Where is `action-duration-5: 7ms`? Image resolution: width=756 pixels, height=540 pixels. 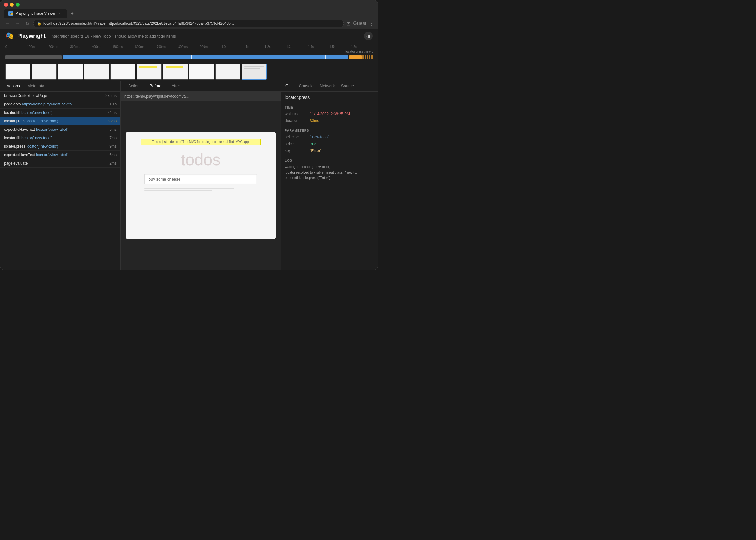
action-duration-5: 7ms is located at coordinates (111, 138).